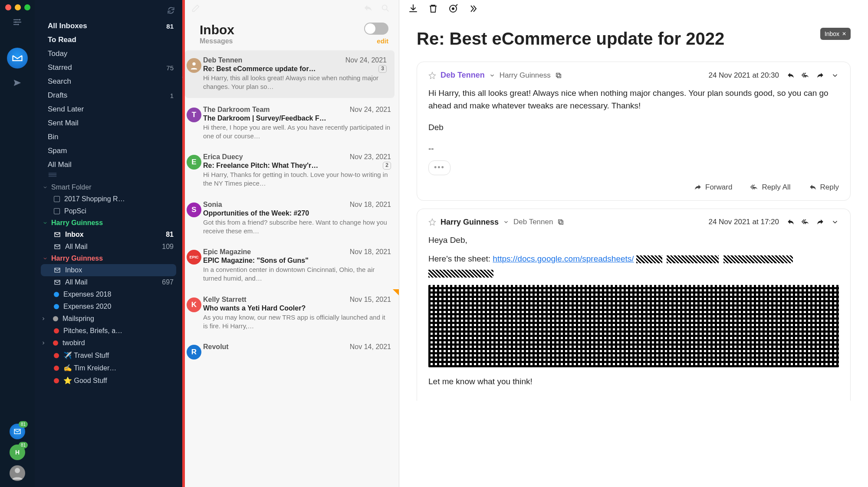 Image resolution: width=868 pixels, height=487 pixels. What do you see at coordinates (108, 123) in the screenshot?
I see `sidebar-item-sent-mail: Sent Mail` at bounding box center [108, 123].